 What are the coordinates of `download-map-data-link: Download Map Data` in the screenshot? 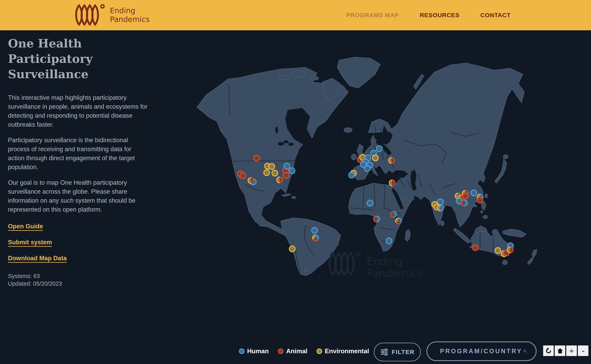 It's located at (78, 258).